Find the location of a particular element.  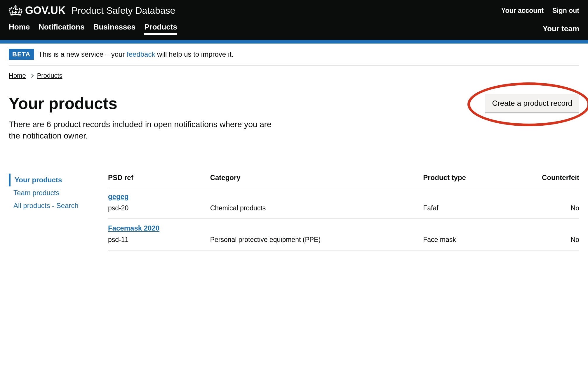

product-category: Personal protective equipment (PPE) is located at coordinates (317, 235).